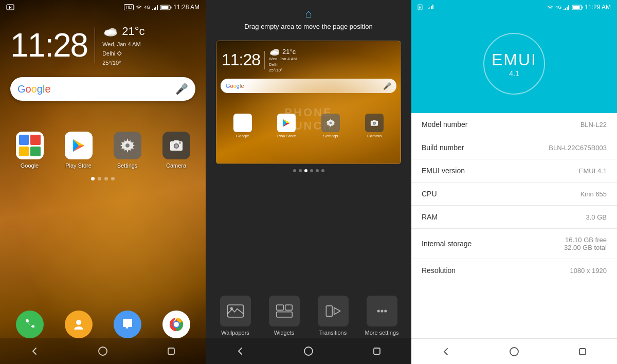 Image resolution: width=617 pixels, height=364 pixels. What do you see at coordinates (139, 7) in the screenshot?
I see `wifi-icon` at bounding box center [139, 7].